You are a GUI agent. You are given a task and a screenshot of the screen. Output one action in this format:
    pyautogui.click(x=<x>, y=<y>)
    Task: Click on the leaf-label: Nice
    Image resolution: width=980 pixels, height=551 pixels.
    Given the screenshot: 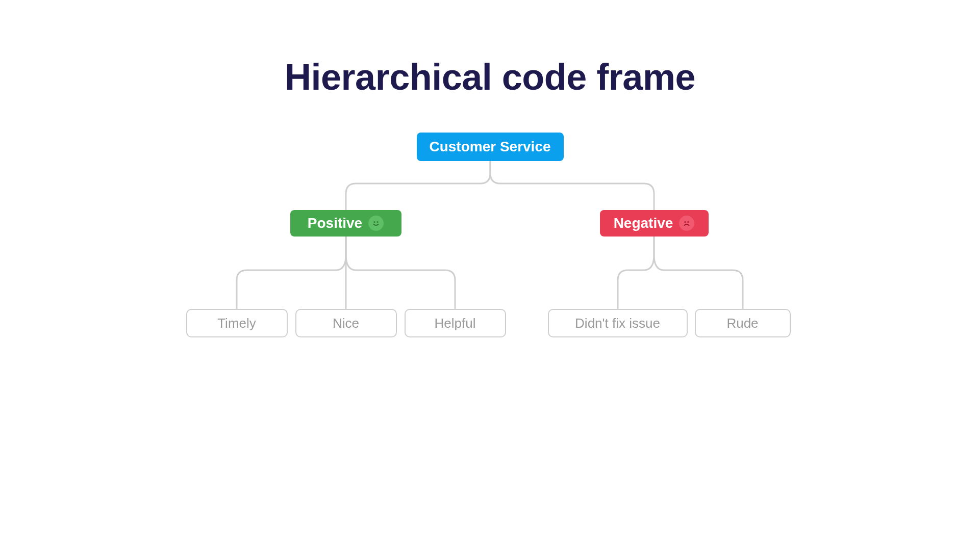 What is the action you would take?
    pyautogui.click(x=346, y=323)
    